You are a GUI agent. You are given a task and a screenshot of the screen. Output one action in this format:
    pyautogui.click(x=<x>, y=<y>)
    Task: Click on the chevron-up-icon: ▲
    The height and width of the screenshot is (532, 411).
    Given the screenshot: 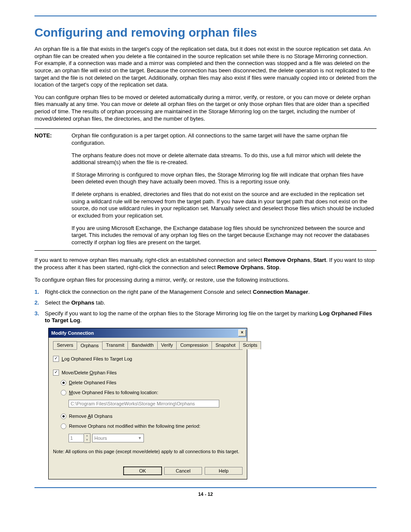 What is the action you would take?
    pyautogui.click(x=87, y=436)
    